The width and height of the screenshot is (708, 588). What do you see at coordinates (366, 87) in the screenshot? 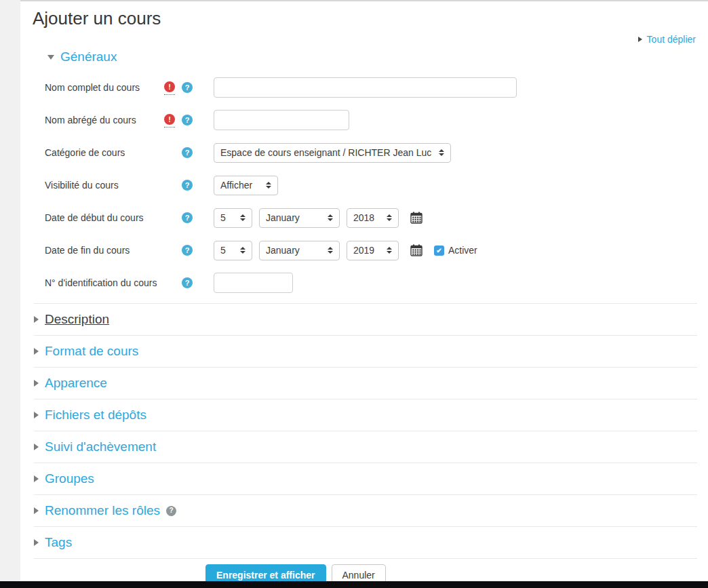
I see `form-row-fullname: Nom complet du cours ! ?` at bounding box center [366, 87].